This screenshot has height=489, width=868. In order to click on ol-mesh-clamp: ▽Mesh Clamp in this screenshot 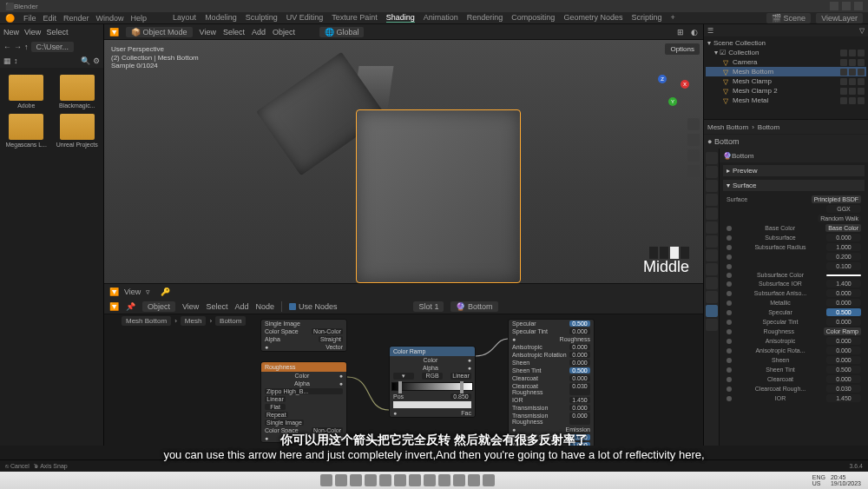, I will do `click(786, 82)`.